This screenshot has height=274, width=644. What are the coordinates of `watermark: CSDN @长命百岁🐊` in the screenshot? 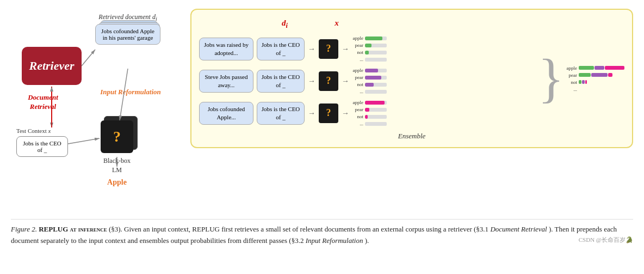 It's located at (606, 240).